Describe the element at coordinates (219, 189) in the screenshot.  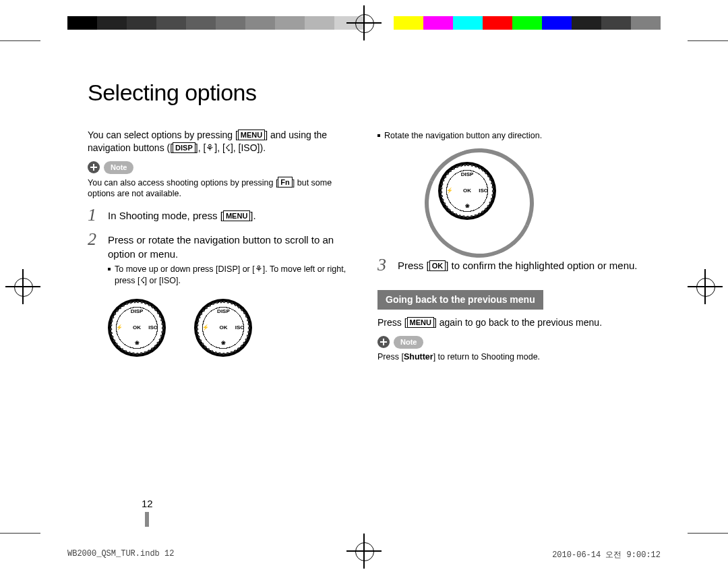
I see `note-text: You can also access shooting options by …` at that location.